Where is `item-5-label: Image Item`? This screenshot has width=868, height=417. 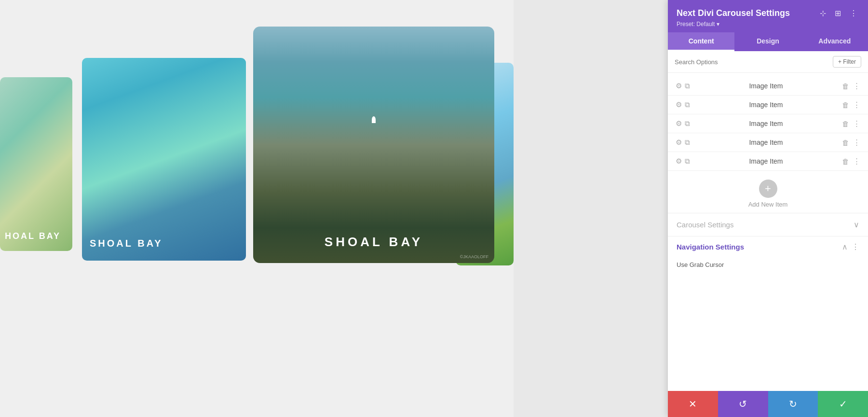 item-5-label: Image Item is located at coordinates (766, 161).